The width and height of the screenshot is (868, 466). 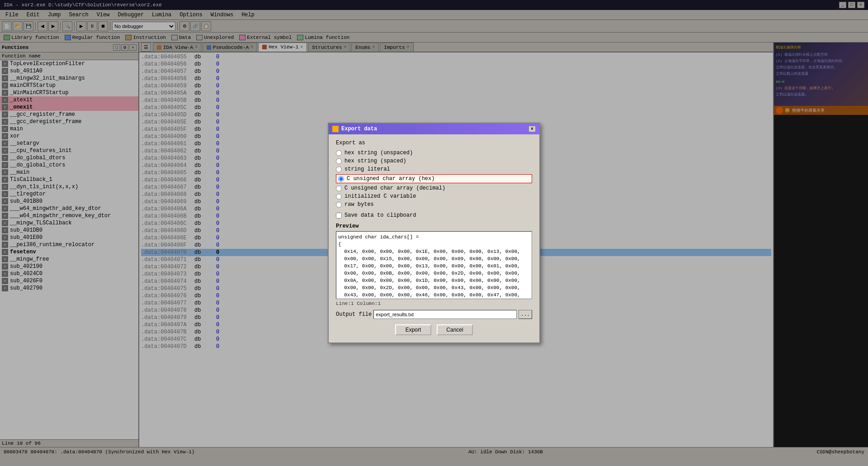 I want to click on preview-content: unsigned char ida_chars[] = { 0x14, 0x00…, so click(x=429, y=267).